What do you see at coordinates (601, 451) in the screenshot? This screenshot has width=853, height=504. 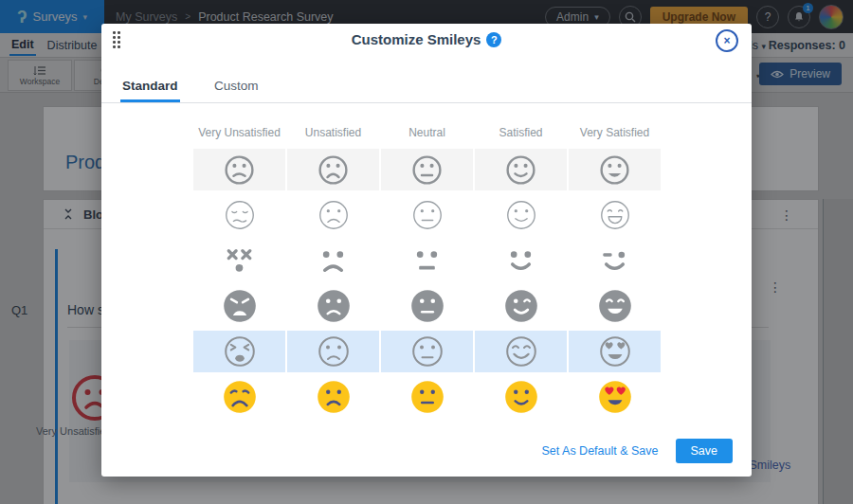 I see `set-default-save-link: Set As Default & Save` at bounding box center [601, 451].